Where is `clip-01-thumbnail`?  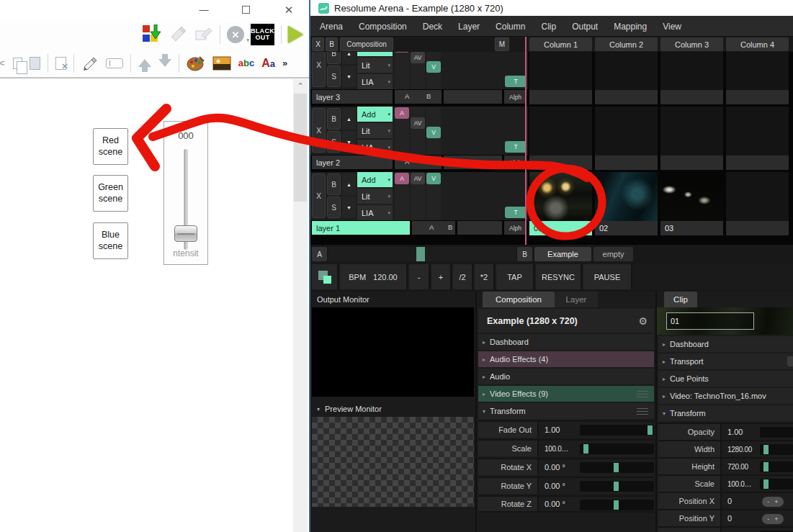
clip-01-thumbnail is located at coordinates (560, 197).